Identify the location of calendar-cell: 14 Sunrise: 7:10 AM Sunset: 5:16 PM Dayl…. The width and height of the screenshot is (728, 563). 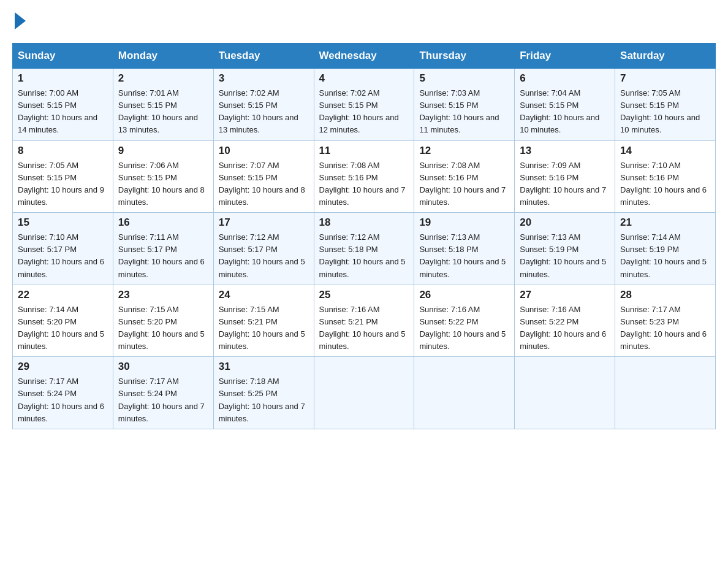
(665, 177).